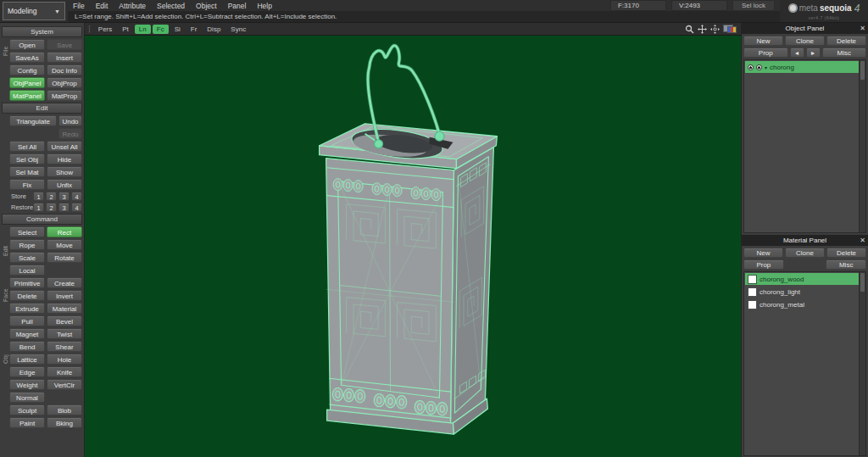 This screenshot has width=868, height=457. What do you see at coordinates (64, 70) in the screenshot?
I see `sidebar-button: Doc Info` at bounding box center [64, 70].